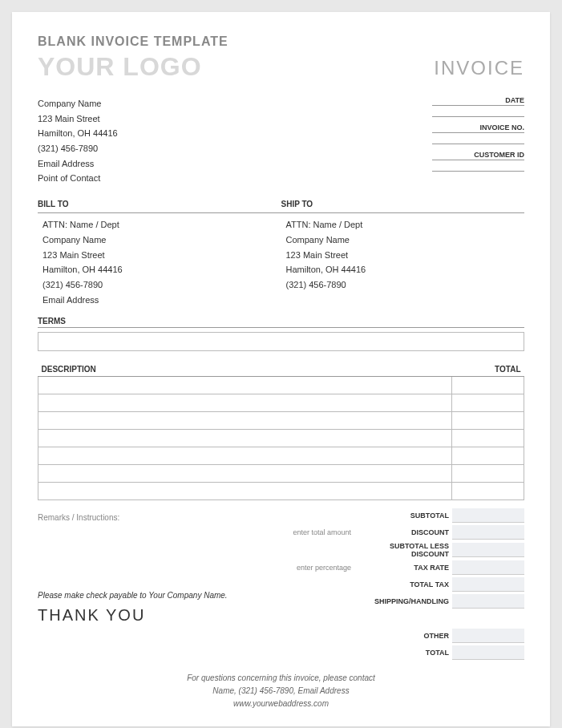 Image resolution: width=562 pixels, height=728 pixels. Describe the element at coordinates (281, 691) in the screenshot. I see `footer-line2: Name, (321) 456-7890, Email Address` at that location.